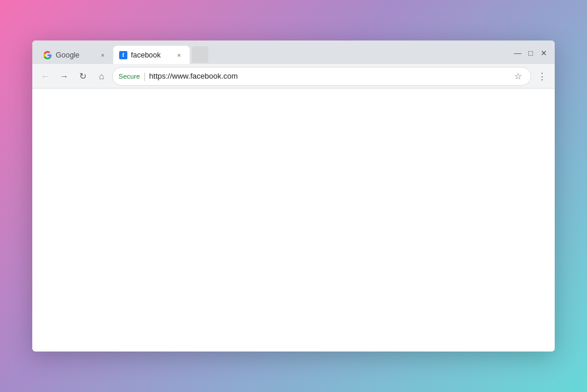  What do you see at coordinates (103, 55) in the screenshot?
I see `google-tab-close: ×` at bounding box center [103, 55].